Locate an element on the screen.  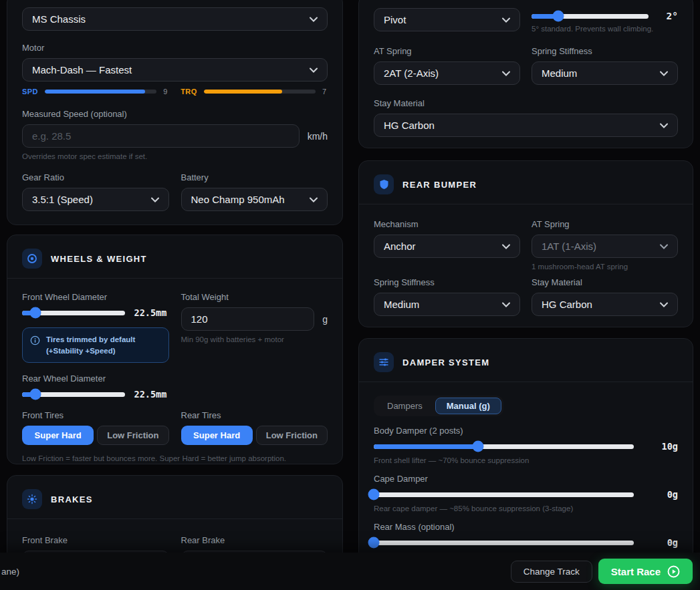
front-stiffness-label: Spring Stiffness is located at coordinates (604, 51).